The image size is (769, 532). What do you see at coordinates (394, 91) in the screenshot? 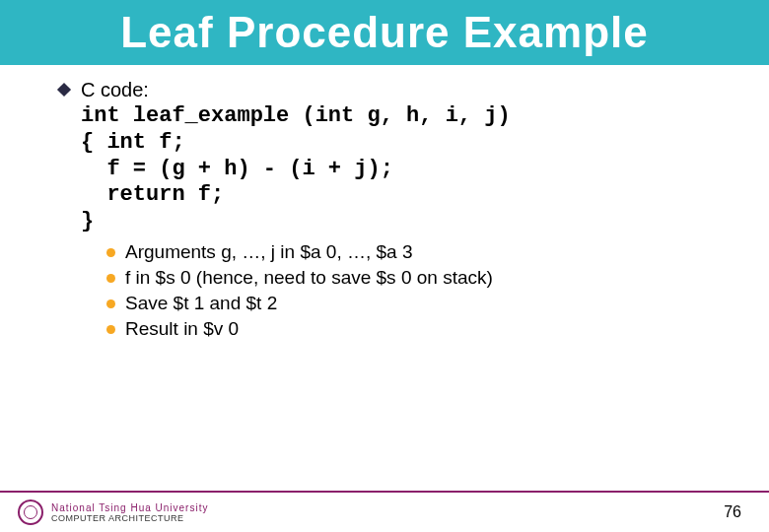
I see `section-heading-row: C code:` at bounding box center [394, 91].